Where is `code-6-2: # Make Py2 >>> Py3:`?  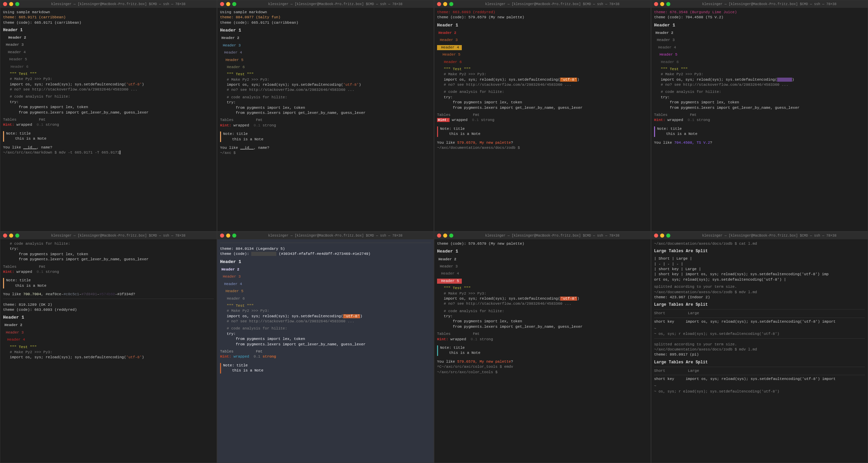
code-6-2: # Make Py2 >>> Py3: is located at coordinates (326, 311).